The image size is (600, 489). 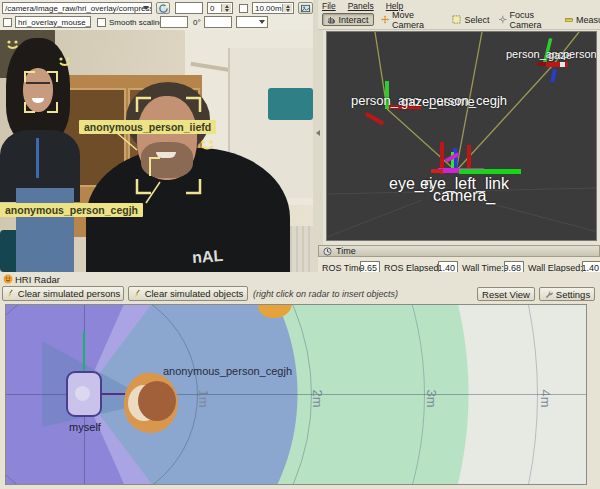 What do you see at coordinates (506, 294) in the screenshot?
I see `reset-view-label: Reset View` at bounding box center [506, 294].